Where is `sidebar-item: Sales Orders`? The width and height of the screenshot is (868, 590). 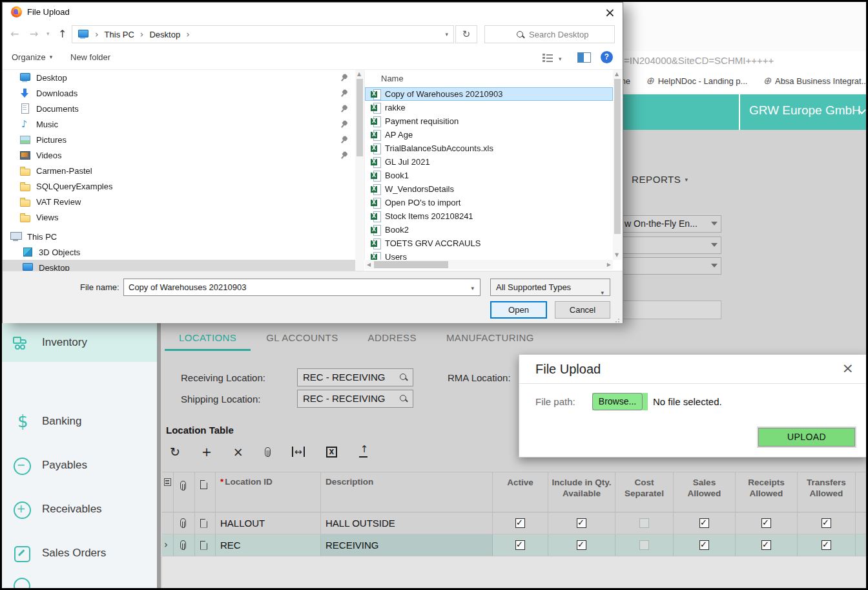 sidebar-item: Sales Orders is located at coordinates (79, 553).